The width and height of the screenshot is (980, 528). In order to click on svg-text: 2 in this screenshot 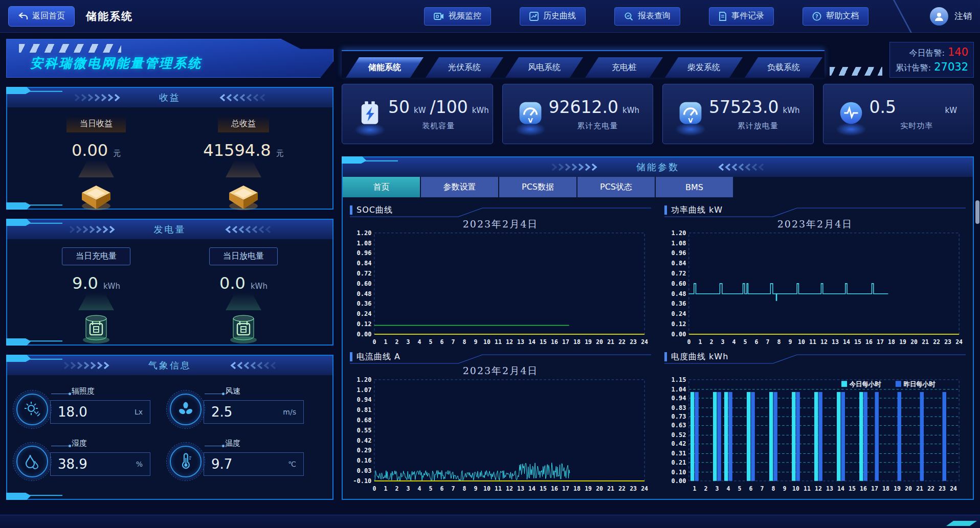, I will do `click(706, 489)`.